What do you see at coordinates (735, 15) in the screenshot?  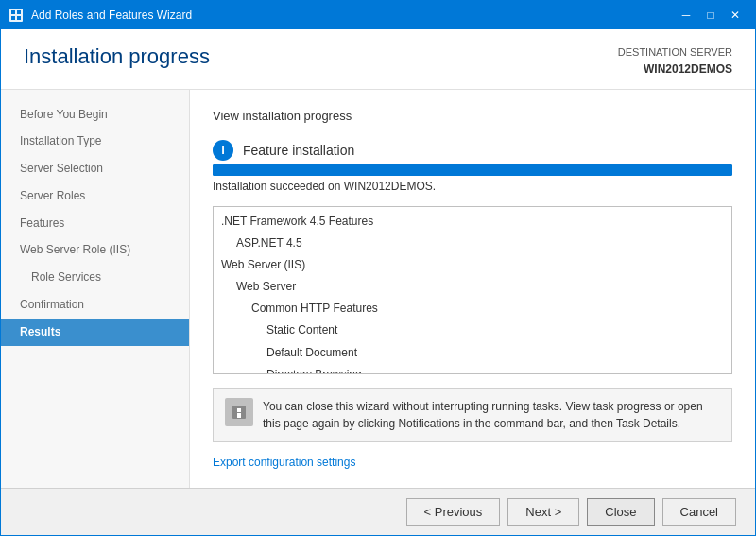 I see `close-window-button: ✕` at bounding box center [735, 15].